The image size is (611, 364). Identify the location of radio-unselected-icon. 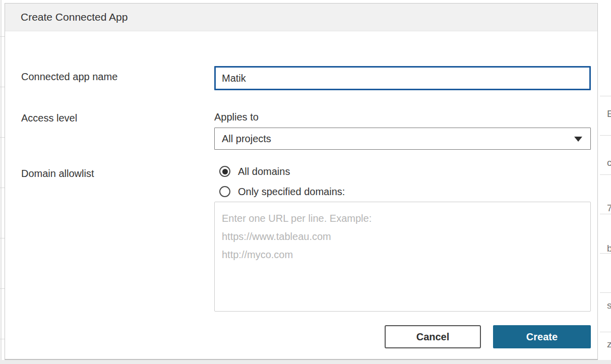
(225, 192).